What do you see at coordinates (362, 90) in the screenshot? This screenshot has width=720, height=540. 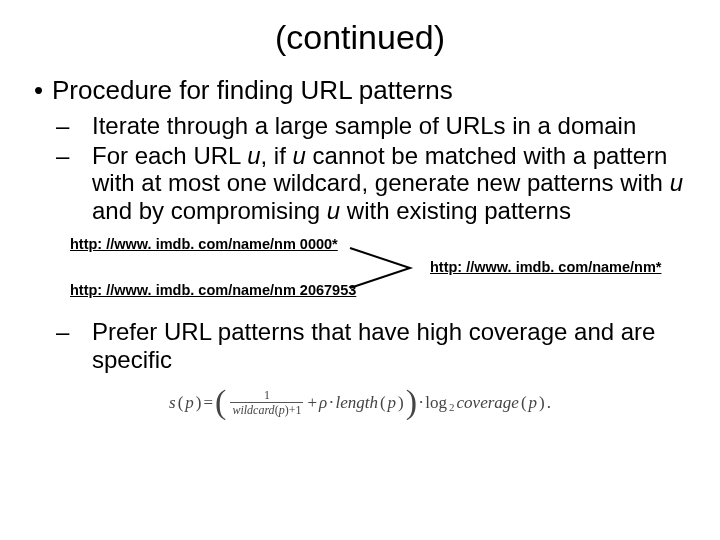 I see `bullet-level1: •Procedure for finding URL patterns` at bounding box center [362, 90].